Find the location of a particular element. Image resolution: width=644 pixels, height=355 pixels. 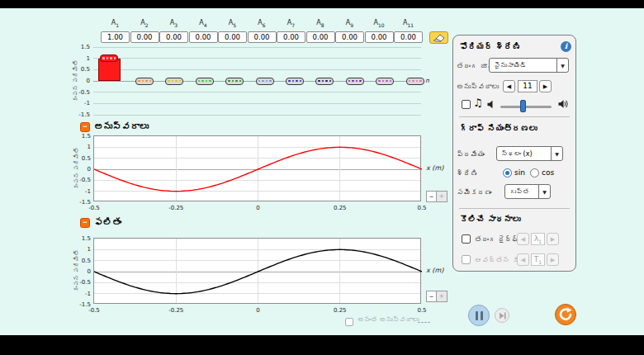

info-button: i is located at coordinates (566, 46).